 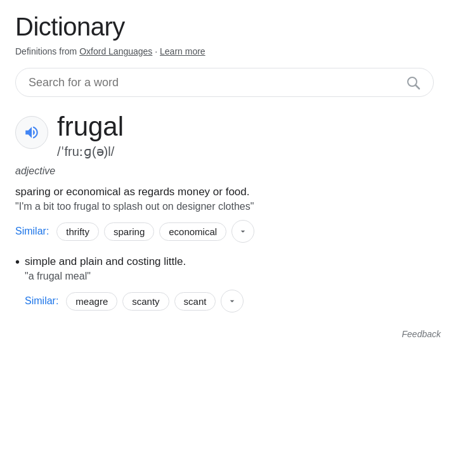 What do you see at coordinates (46, 51) in the screenshot?
I see `source-text: Definitions from` at bounding box center [46, 51].